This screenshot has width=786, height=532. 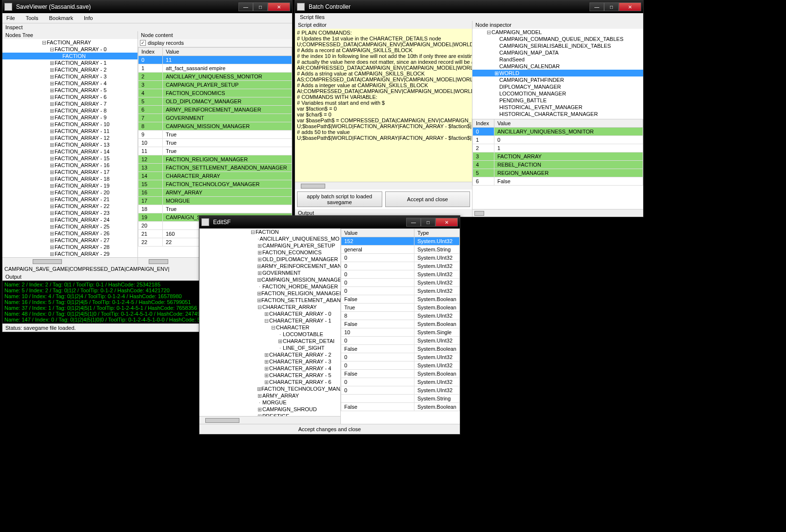 I want to click on tree-node: RandSeed, so click(x=558, y=59).